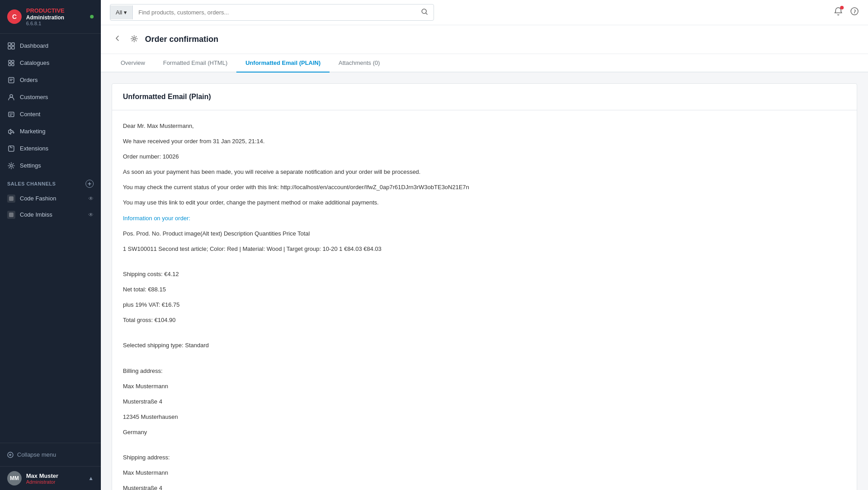  What do you see at coordinates (50, 245) in the screenshot?
I see `sidebar: C PRODUCTIVE Administration 6.6.8.1 Dash…` at bounding box center [50, 245].